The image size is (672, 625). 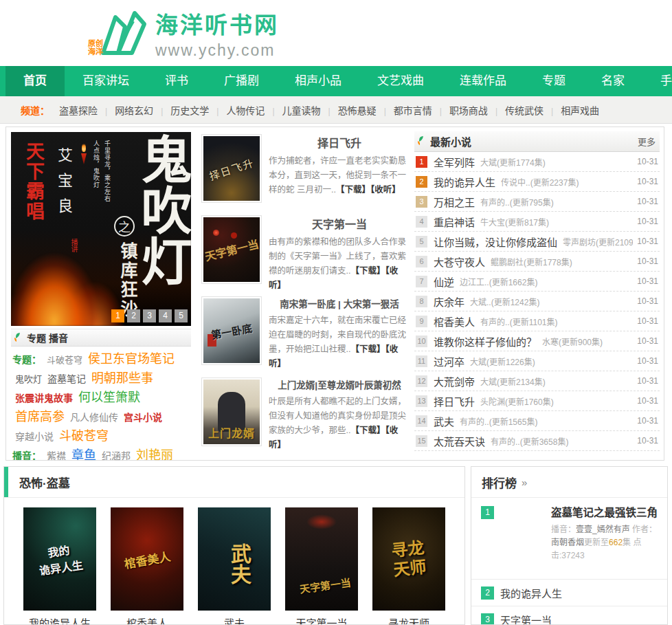 What do you see at coordinates (606, 513) in the screenshot?
I see `ranking-top-book-title: 盗墓笔记之最强铁三角` at bounding box center [606, 513].